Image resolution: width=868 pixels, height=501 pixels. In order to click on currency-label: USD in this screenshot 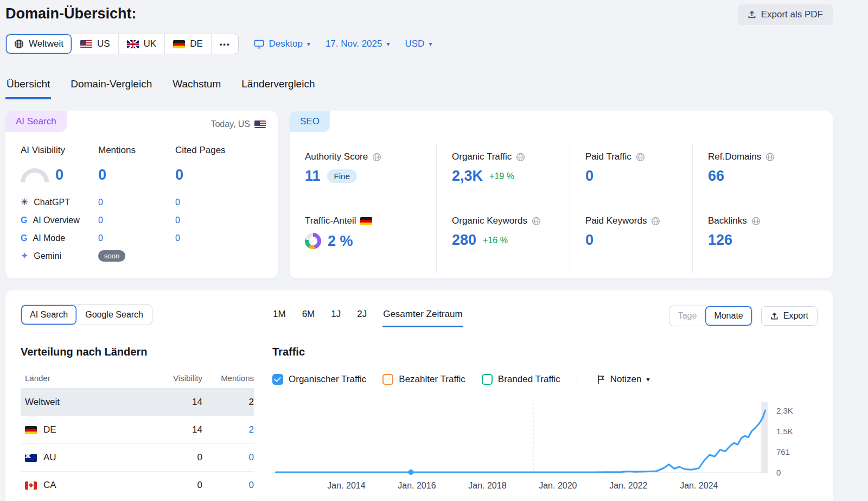, I will do `click(415, 44)`.